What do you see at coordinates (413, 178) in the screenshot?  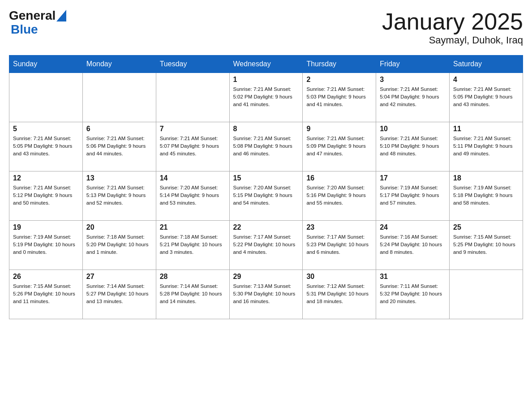 I see `day-number: 17` at bounding box center [413, 178].